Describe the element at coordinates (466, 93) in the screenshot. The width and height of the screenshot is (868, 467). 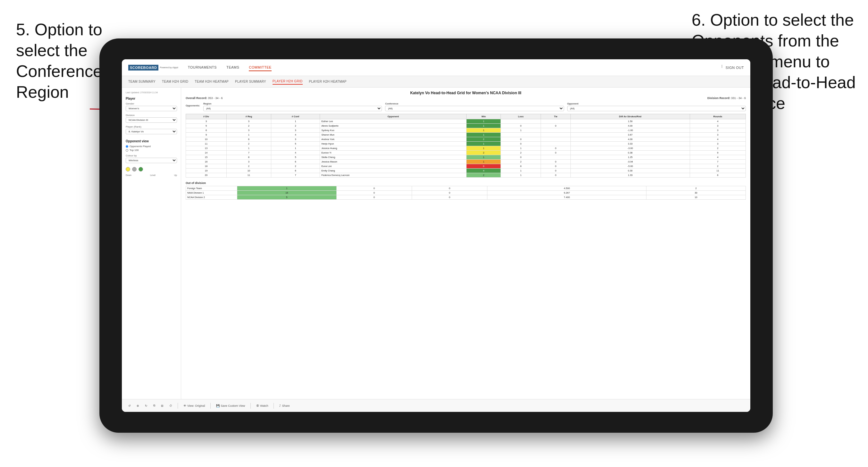
I see `table-title: Katelyn Vo Head-to-Head Grid for Women's…` at that location.